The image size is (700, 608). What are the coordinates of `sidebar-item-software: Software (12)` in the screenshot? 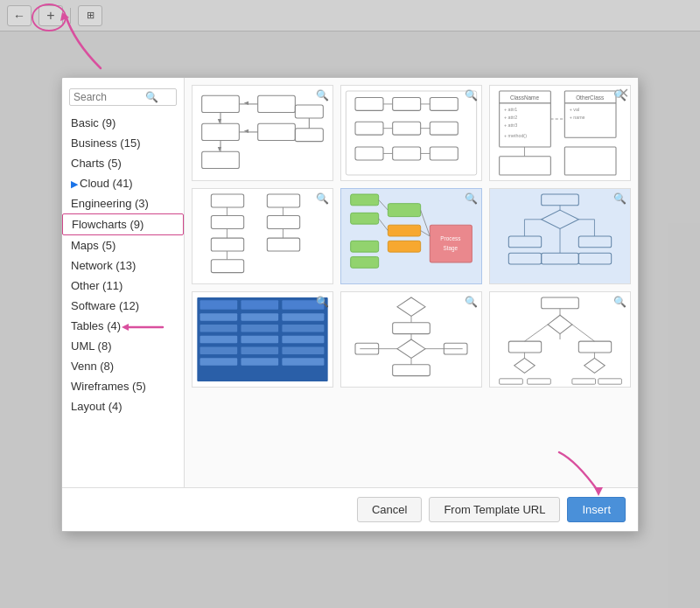 It's located at (122, 306).